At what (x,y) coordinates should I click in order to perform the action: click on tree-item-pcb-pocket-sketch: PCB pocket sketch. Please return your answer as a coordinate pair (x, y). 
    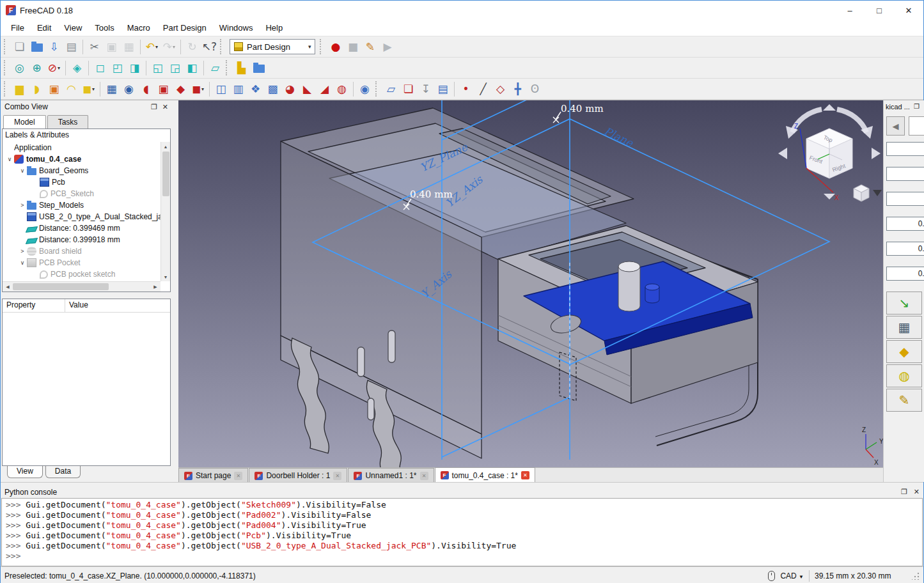
    Looking at the image, I should click on (82, 274).